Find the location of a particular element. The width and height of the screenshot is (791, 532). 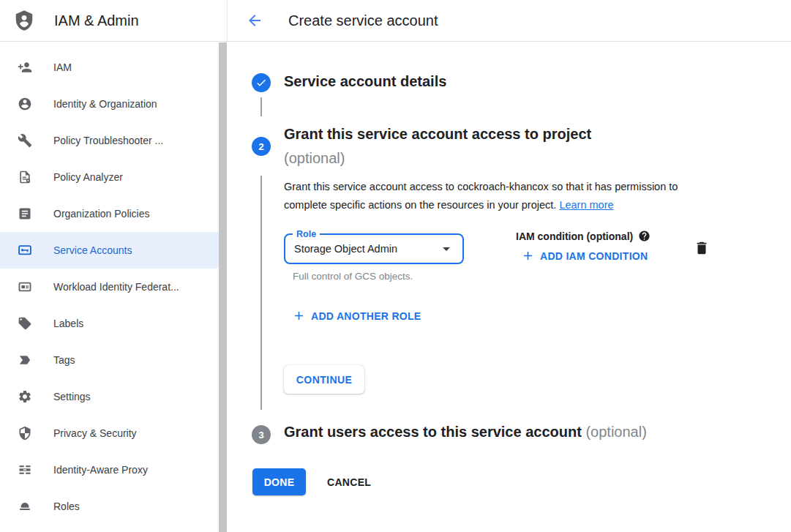

label-tag-icon is located at coordinates (25, 323).